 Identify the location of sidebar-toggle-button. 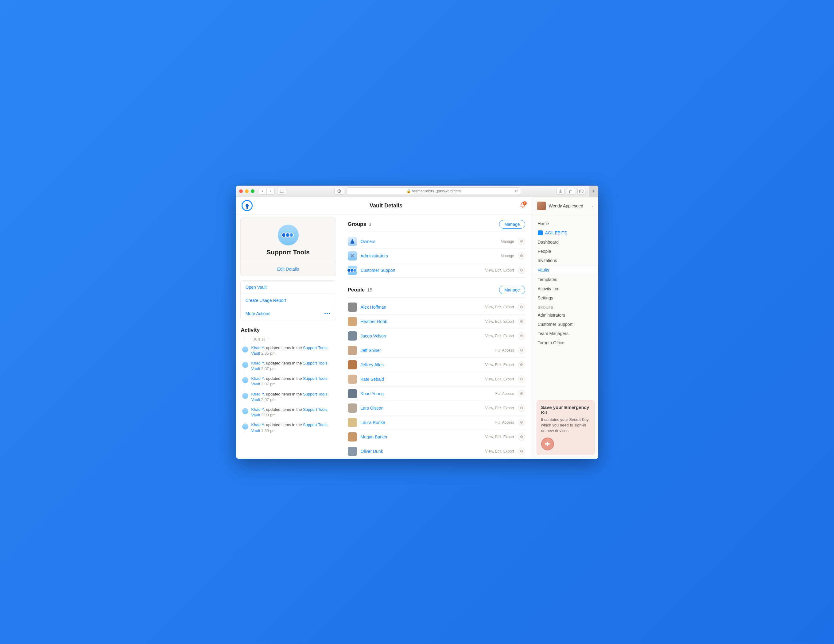
(282, 191).